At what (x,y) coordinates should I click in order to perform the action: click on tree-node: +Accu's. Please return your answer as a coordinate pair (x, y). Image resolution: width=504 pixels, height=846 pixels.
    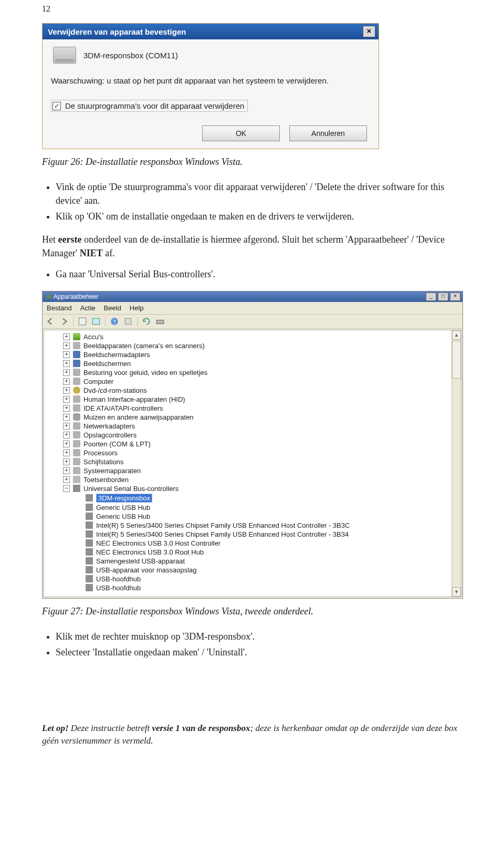
    Looking at the image, I should click on (249, 337).